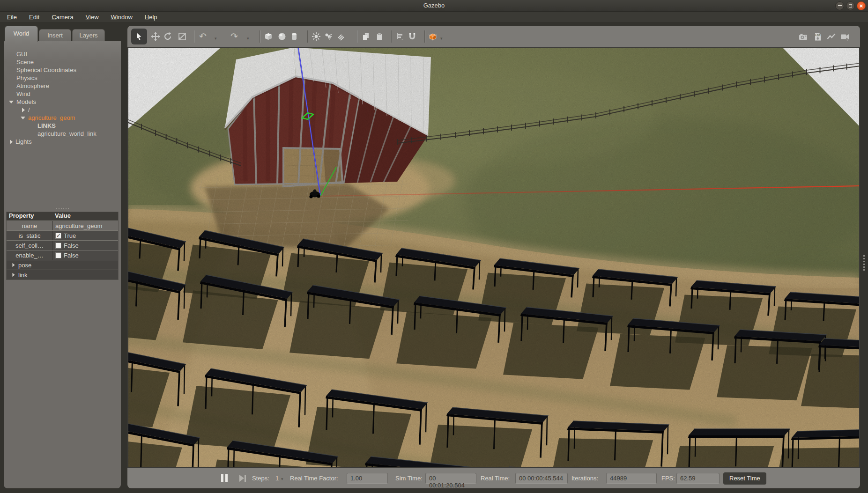  What do you see at coordinates (58, 236) in the screenshot?
I see `is-static-checkbox` at bounding box center [58, 236].